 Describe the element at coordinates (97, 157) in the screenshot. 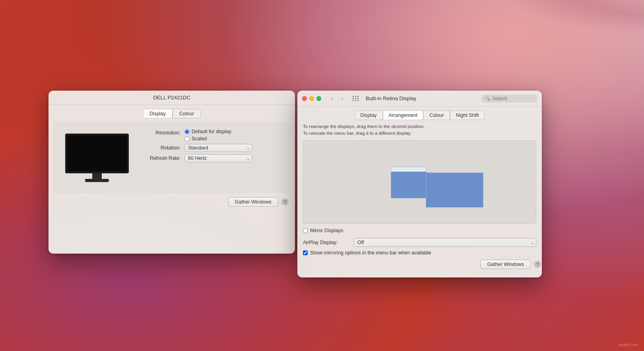

I see `monitor-preview` at that location.